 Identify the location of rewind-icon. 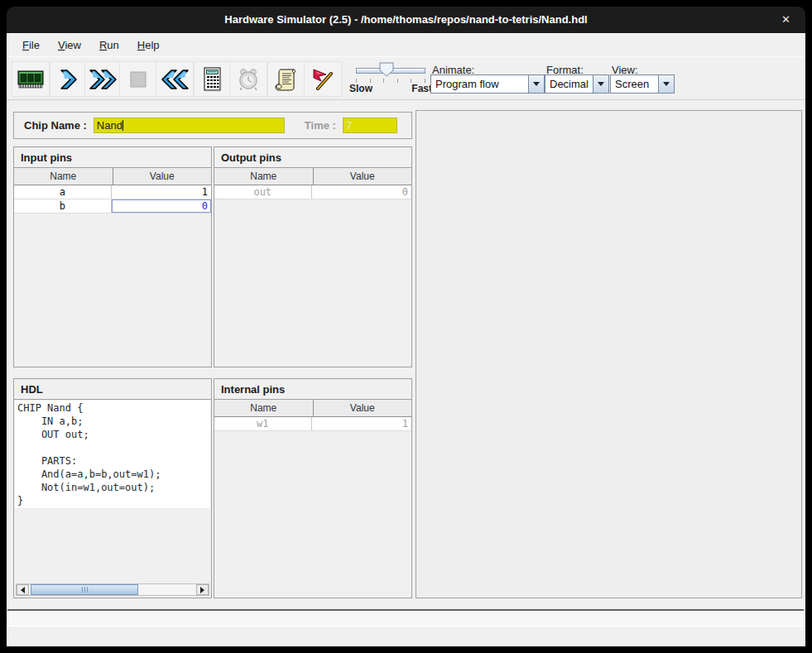
(175, 79).